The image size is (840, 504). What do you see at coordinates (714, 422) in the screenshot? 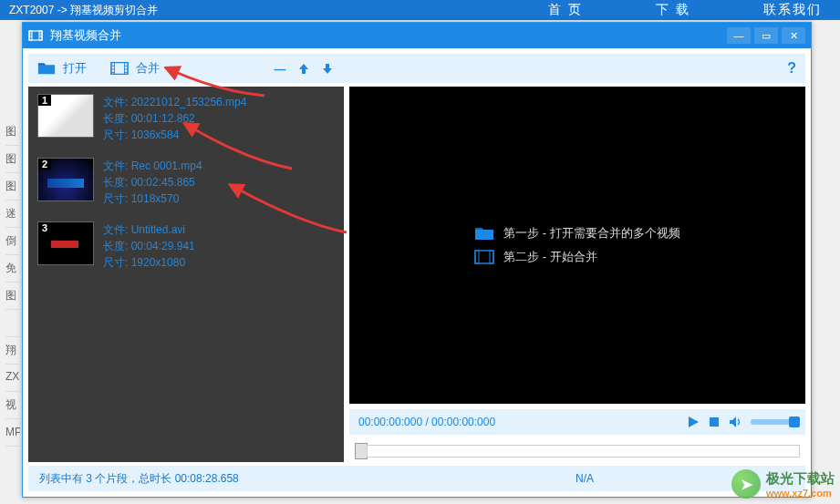
I see `stop-button` at bounding box center [714, 422].